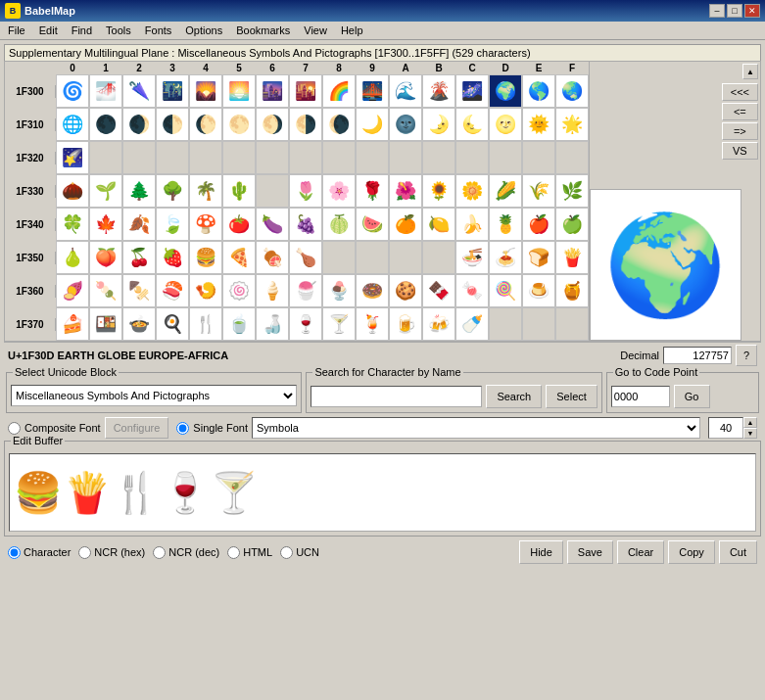 The width and height of the screenshot is (765, 700). Describe the element at coordinates (505, 124) in the screenshot. I see `cell-1F31D: 🌝` at that location.